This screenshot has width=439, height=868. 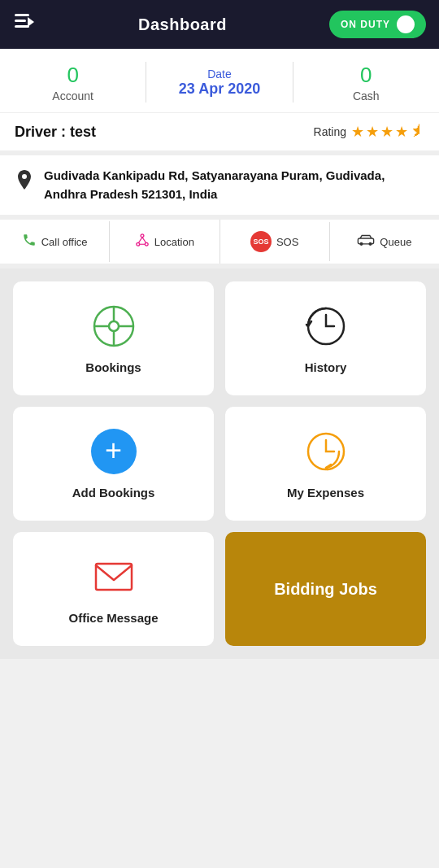 What do you see at coordinates (73, 83) in the screenshot?
I see `account-stat: 0 Account` at bounding box center [73, 83].